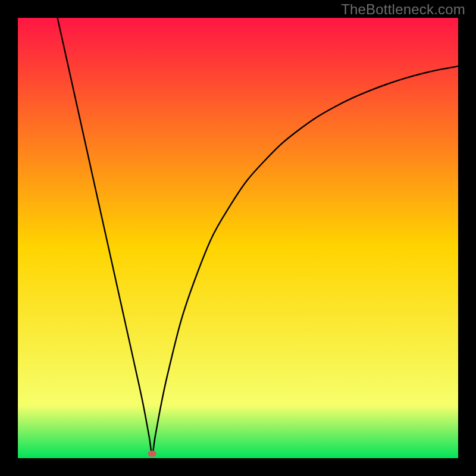  Describe the element at coordinates (152, 454) in the screenshot. I see `optimal-point-marker` at that location.